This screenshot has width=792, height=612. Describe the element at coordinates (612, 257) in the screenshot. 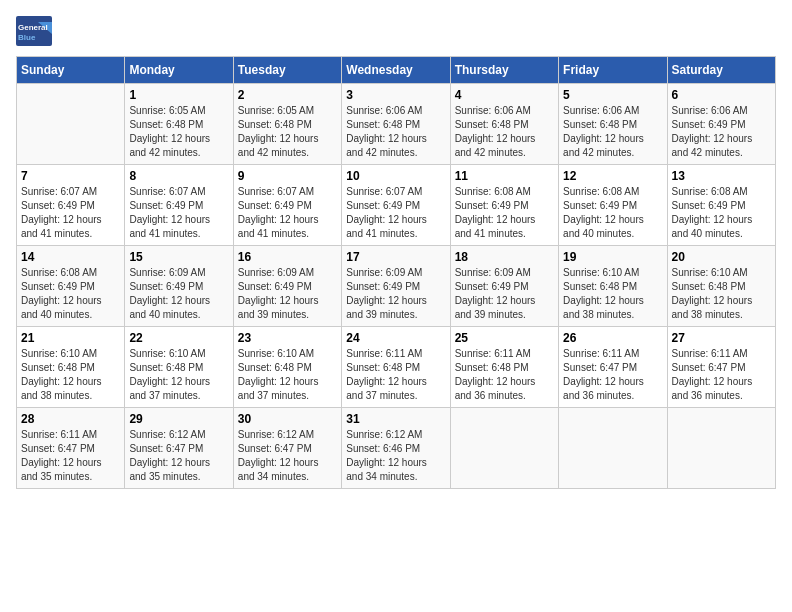

I see `day-number: 19` at that location.